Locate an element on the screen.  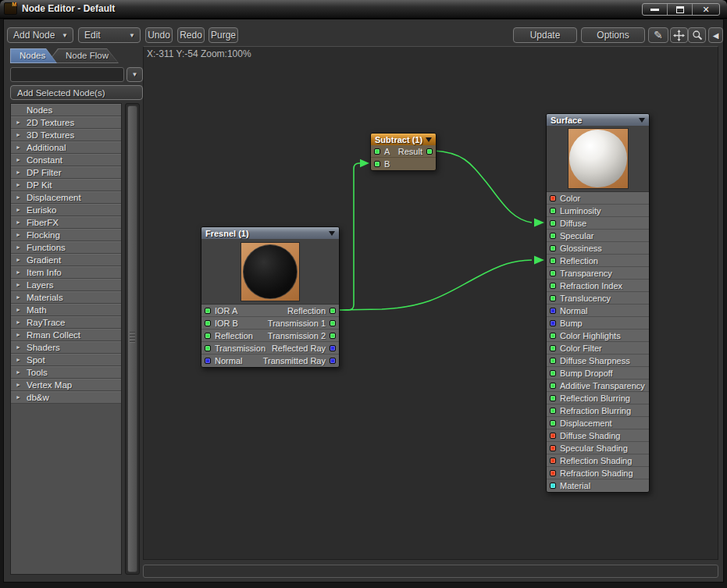
sidebar-item-layers: ►Layers is located at coordinates (66, 285).